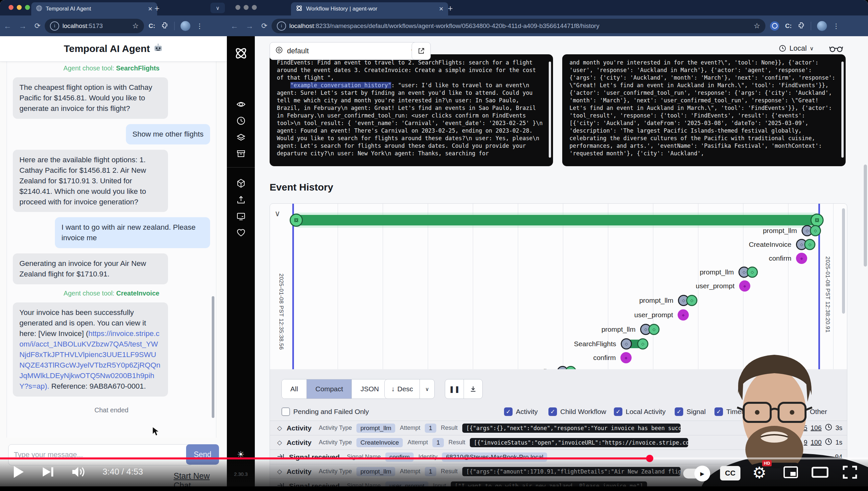  What do you see at coordinates (286, 412) in the screenshot?
I see `checkbox-unchecked` at bounding box center [286, 412].